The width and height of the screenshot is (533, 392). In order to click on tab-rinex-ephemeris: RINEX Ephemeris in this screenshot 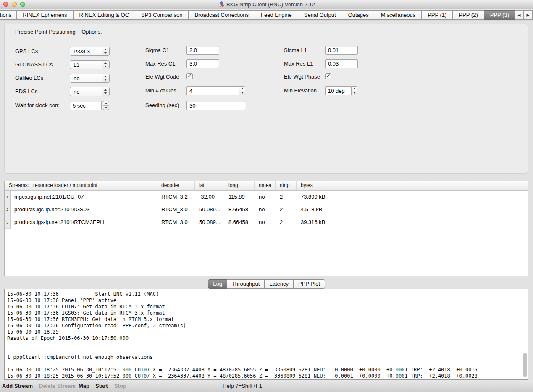, I will do `click(45, 15)`.